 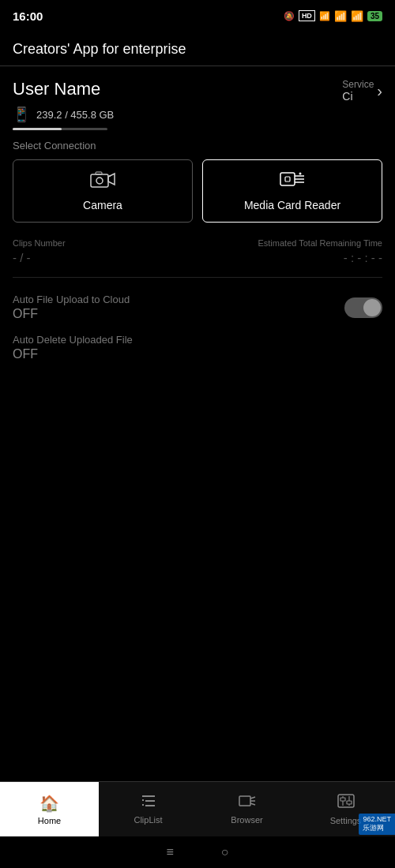 I want to click on nav-browser: Browser, so click(x=246, y=810).